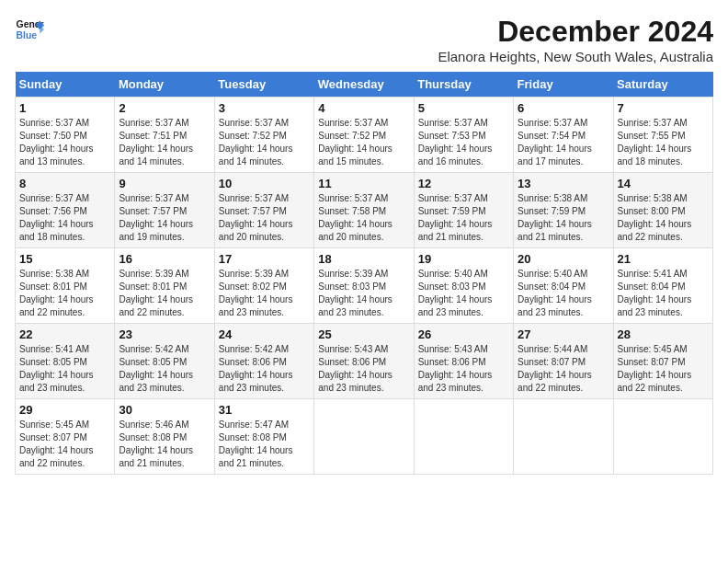  What do you see at coordinates (164, 259) in the screenshot?
I see `day-number: 16` at bounding box center [164, 259].